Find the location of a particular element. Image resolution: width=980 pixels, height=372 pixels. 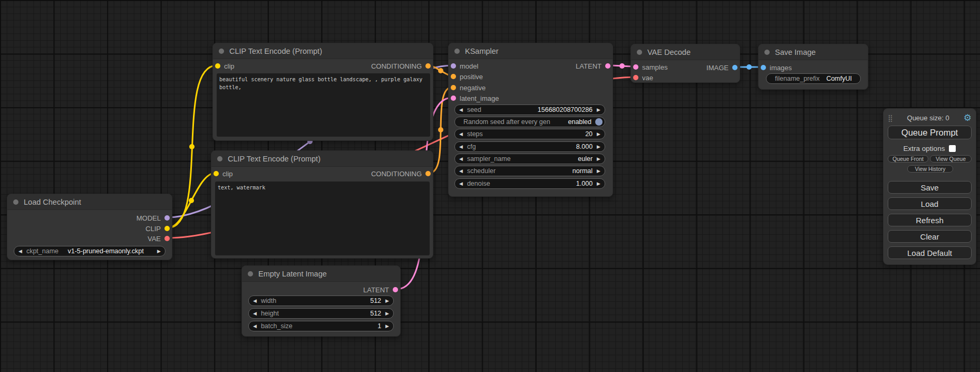

node-clip-text-encode-negative: CLIP Text Encode (Prompt) clip CONDITION… is located at coordinates (322, 205).